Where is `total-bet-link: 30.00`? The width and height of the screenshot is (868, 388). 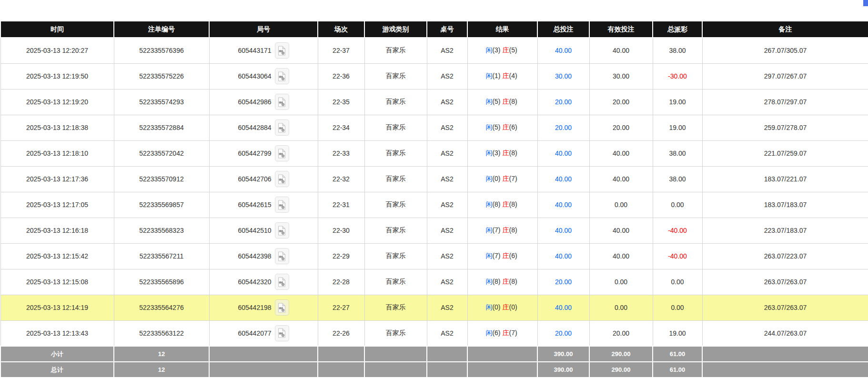 total-bet-link: 30.00 is located at coordinates (563, 76).